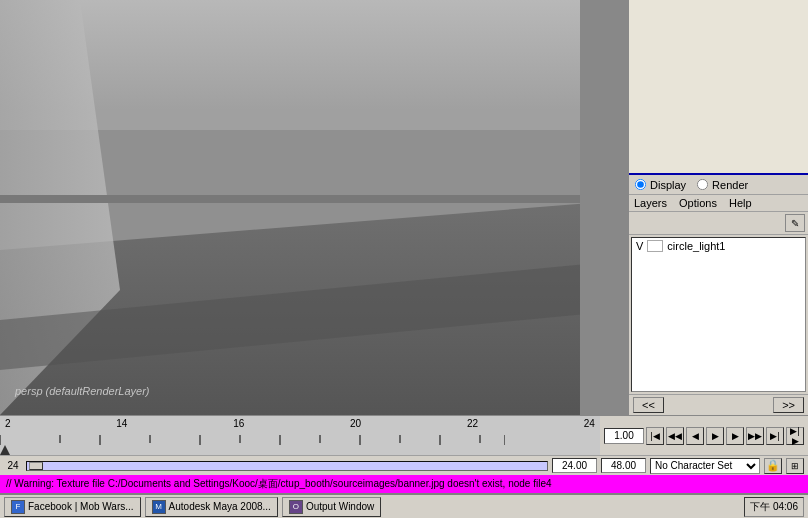 Image resolution: width=808 pixels, height=518 pixels. What do you see at coordinates (660, 184) in the screenshot?
I see `display-radio-label: Display` at bounding box center [660, 184].